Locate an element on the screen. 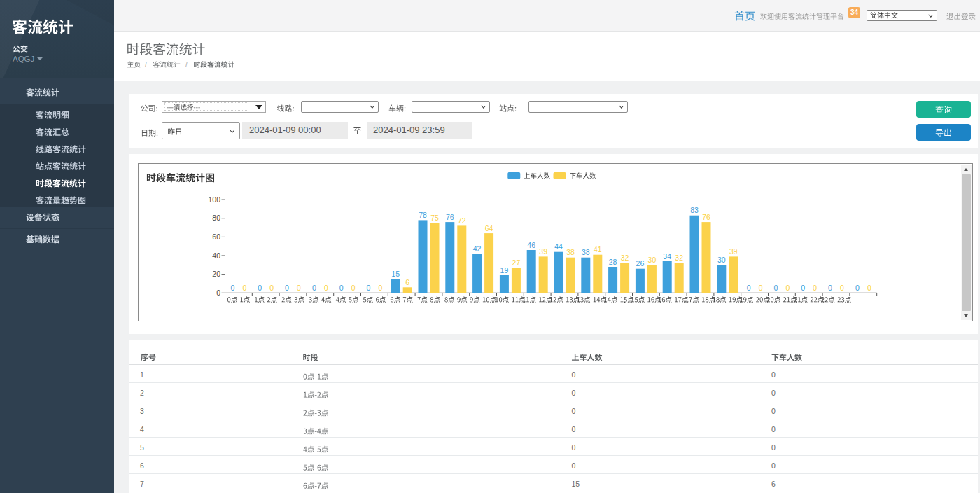  svg-text: 44 is located at coordinates (559, 246).